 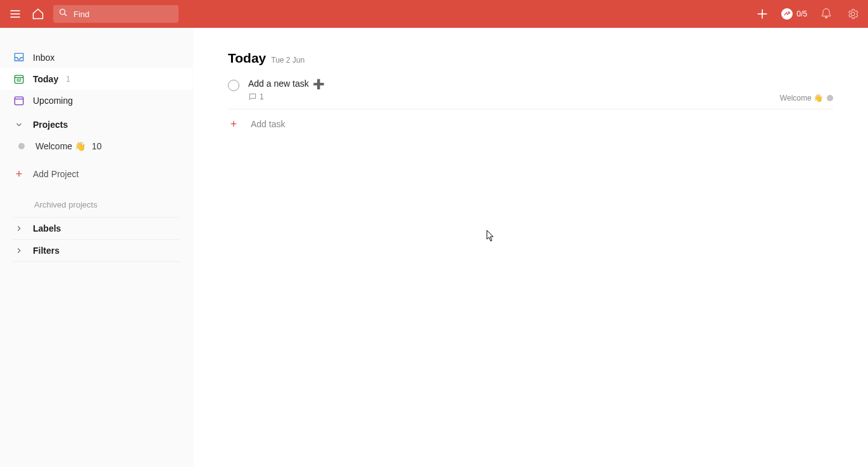 I want to click on add-project-label: Add Project, so click(x=56, y=174).